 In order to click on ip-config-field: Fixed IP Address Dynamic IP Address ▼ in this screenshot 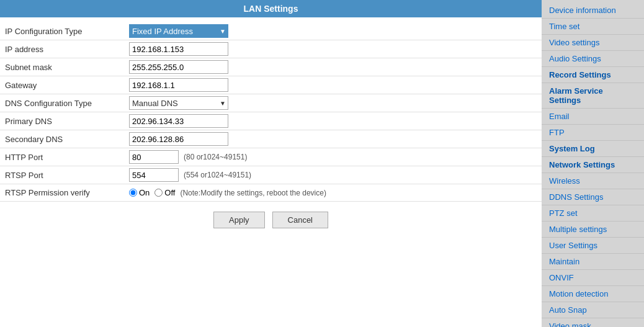, I will do `click(179, 31)`.